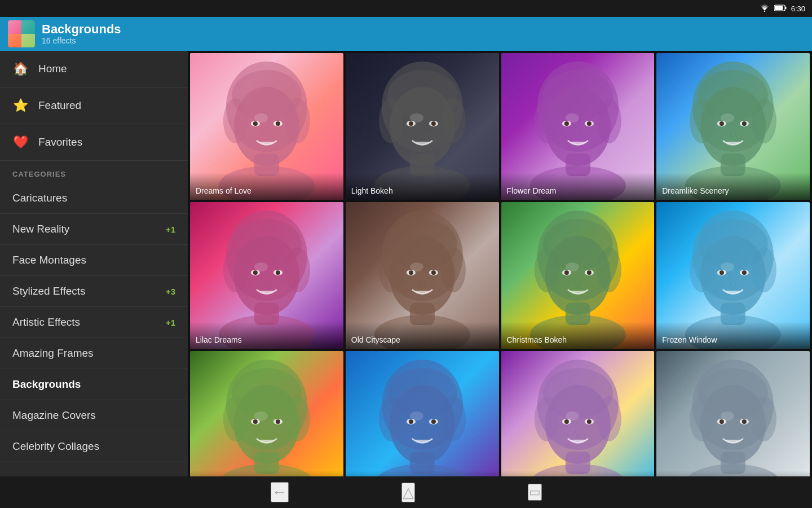  I want to click on header-subtitle: 16 effects, so click(81, 41).